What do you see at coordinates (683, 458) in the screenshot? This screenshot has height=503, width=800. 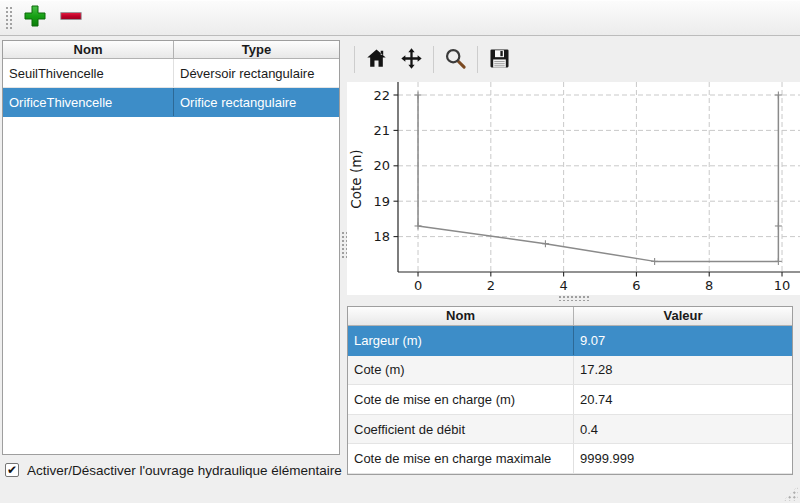 I see `property-value: 9999.999` at bounding box center [683, 458].